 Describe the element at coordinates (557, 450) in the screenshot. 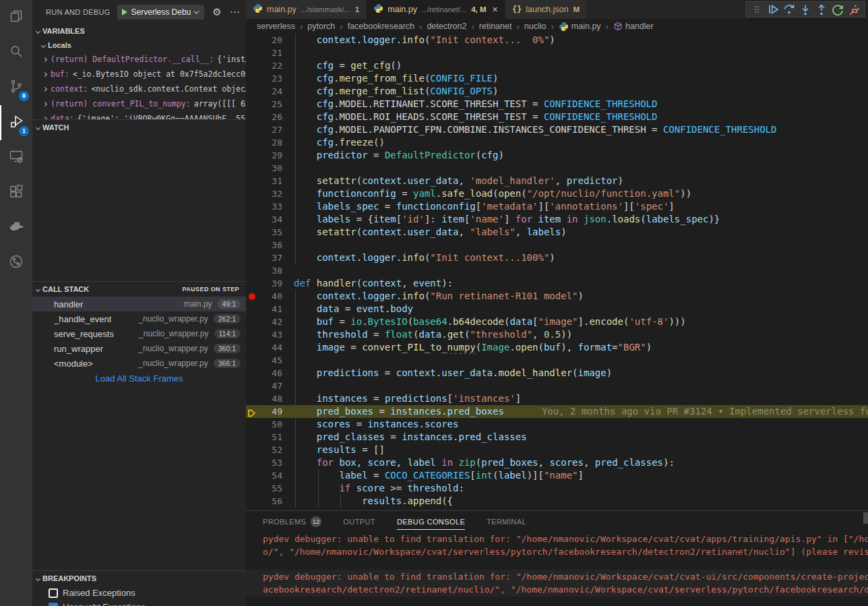

I see `code-line-52: 52 results = []` at that location.